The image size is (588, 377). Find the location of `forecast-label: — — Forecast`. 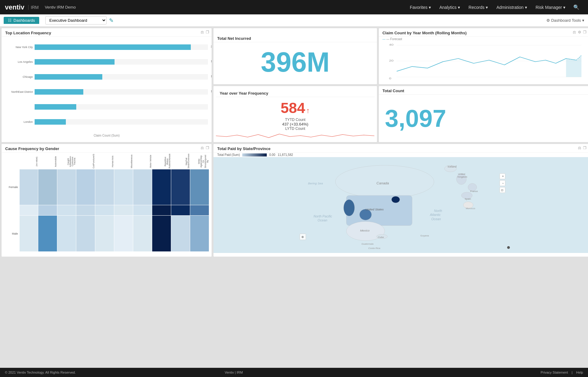

forecast-label: — — Forecast is located at coordinates (483, 39).